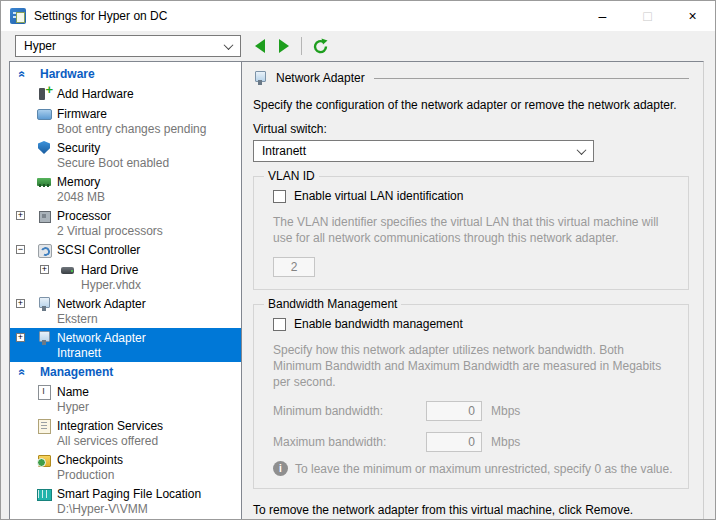 This screenshot has height=520, width=716. Describe the element at coordinates (358, 46) in the screenshot. I see `toolbar: Hyper` at that location.